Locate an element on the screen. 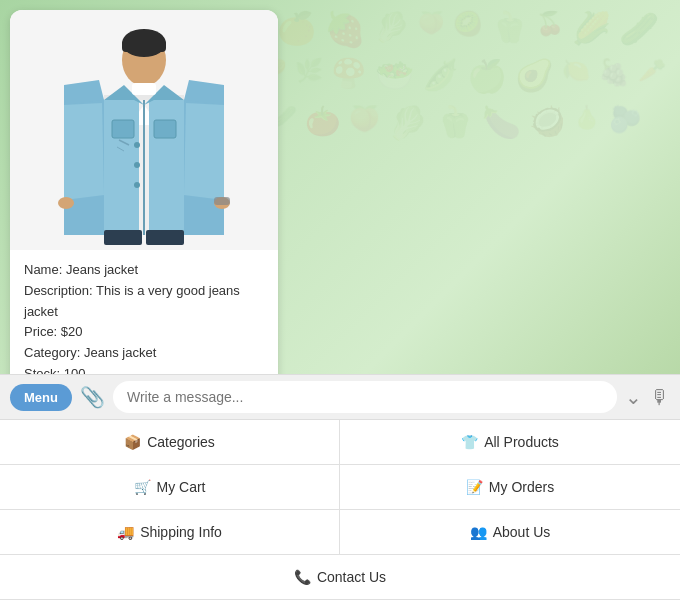  all-products-button: 👕 All Products is located at coordinates (510, 442).